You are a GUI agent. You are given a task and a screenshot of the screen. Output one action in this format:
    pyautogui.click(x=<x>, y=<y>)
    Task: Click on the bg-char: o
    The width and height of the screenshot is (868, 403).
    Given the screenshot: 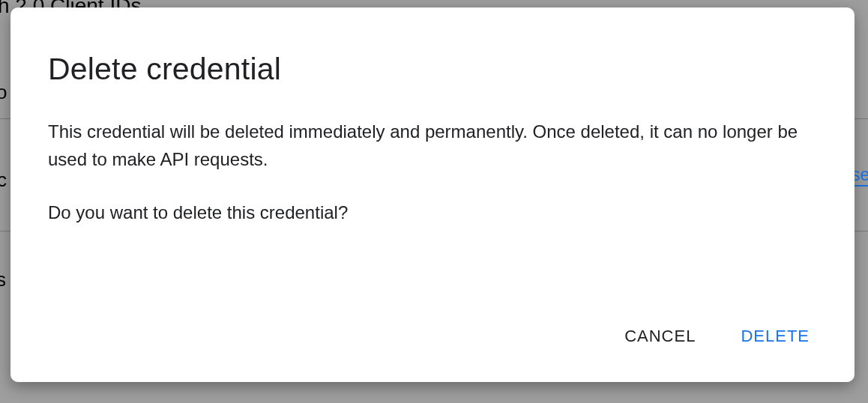 What is the action you would take?
    pyautogui.click(x=3, y=93)
    